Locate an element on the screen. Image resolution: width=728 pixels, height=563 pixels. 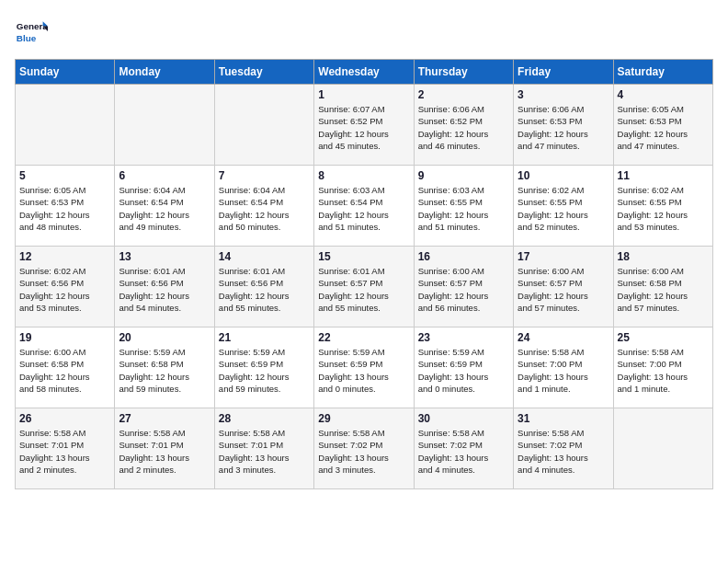
day-number: 9 is located at coordinates (463, 176).